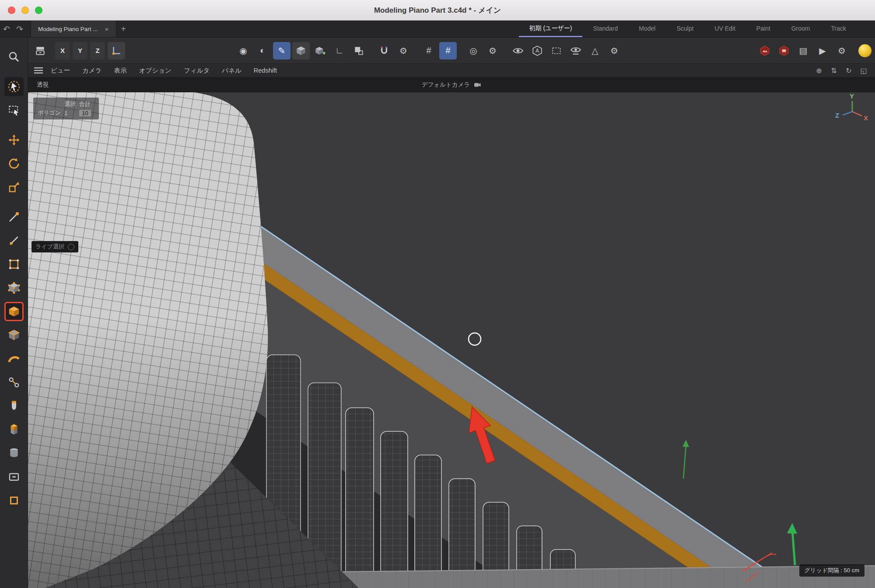 The height and width of the screenshot is (588, 875). What do you see at coordinates (865, 51) in the screenshot?
I see `magic-bullet-looks-icon` at bounding box center [865, 51].